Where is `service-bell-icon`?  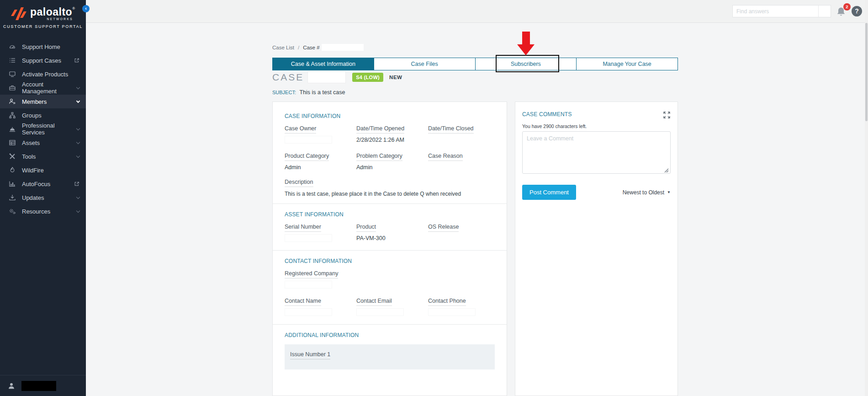 service-bell-icon is located at coordinates (12, 129).